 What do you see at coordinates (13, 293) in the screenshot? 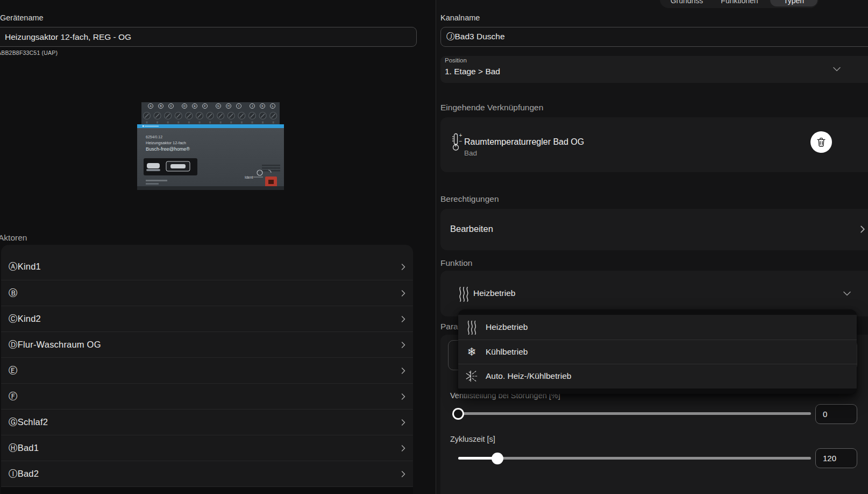
I see `actor-row-label: Ⓑ` at bounding box center [13, 293].